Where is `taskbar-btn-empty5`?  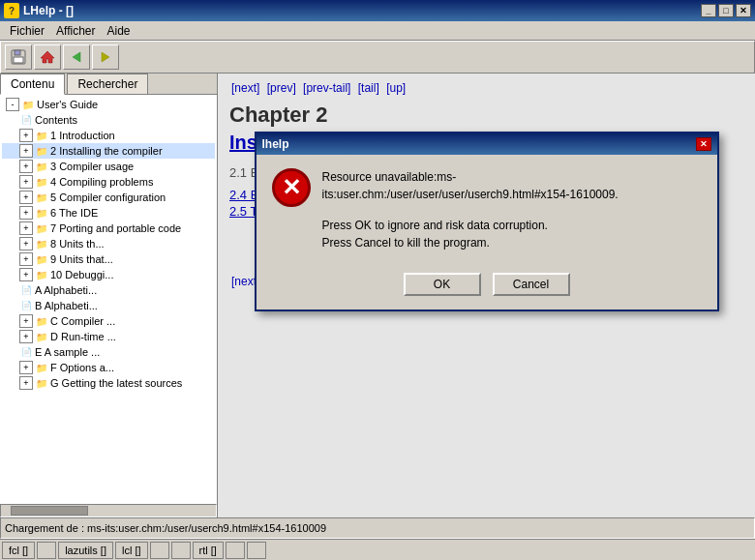
taskbar-btn-empty5 is located at coordinates (257, 550).